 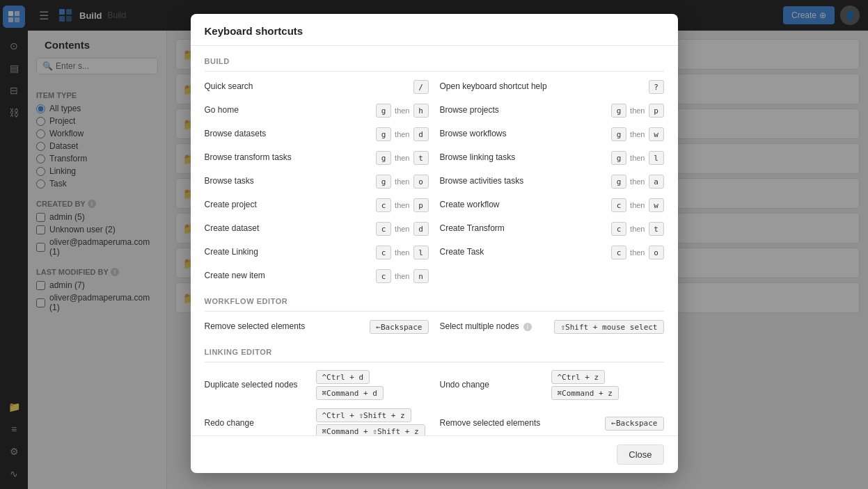 I want to click on shortcut-create-project: Create project c then p, so click(x=317, y=205).